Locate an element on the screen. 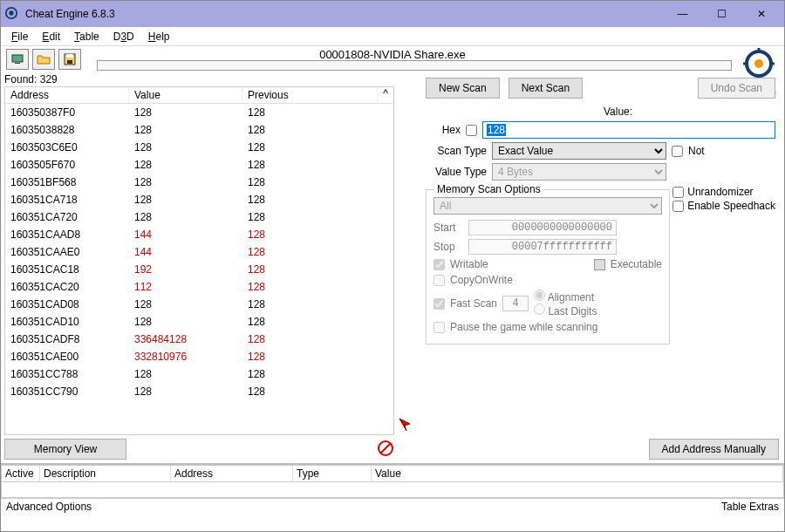 Image resolution: width=785 pixels, height=532 pixels. speedhack-checkbox is located at coordinates (679, 206).